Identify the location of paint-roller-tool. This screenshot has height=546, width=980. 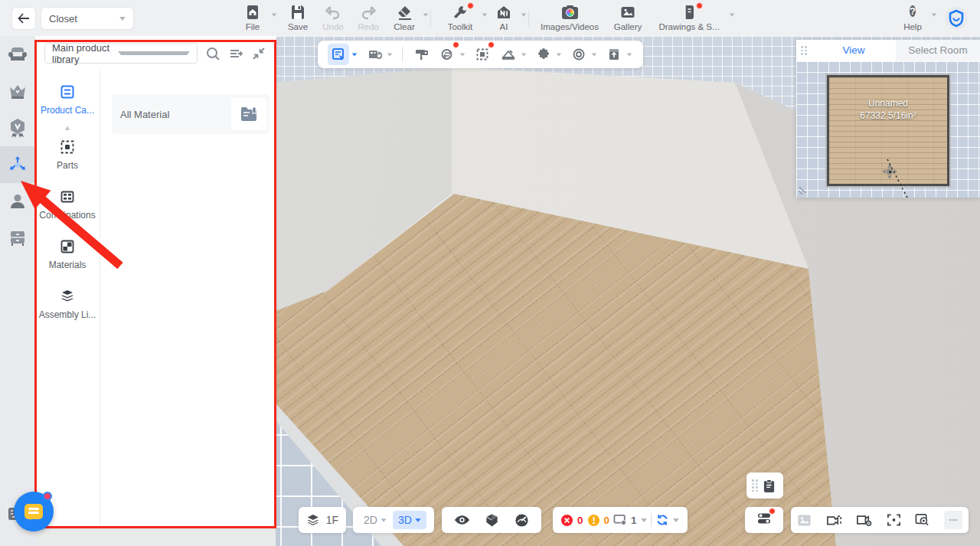
(421, 54).